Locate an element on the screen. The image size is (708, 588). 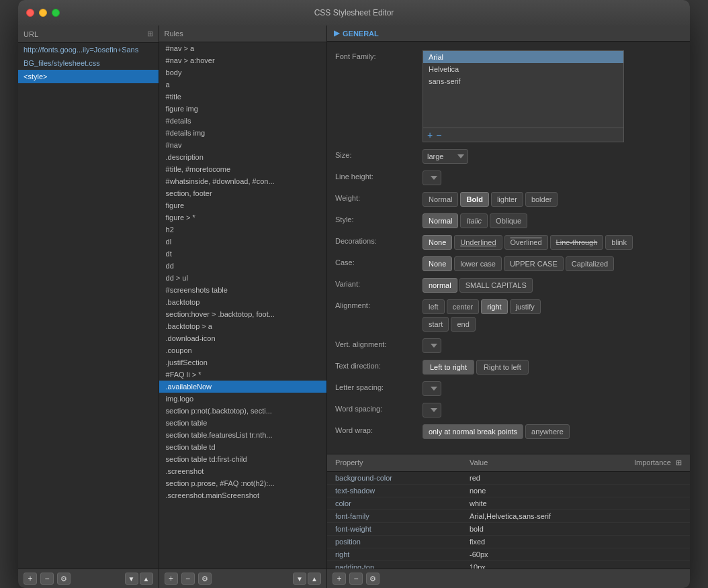
rules-nav-down: ▼ is located at coordinates (300, 579).